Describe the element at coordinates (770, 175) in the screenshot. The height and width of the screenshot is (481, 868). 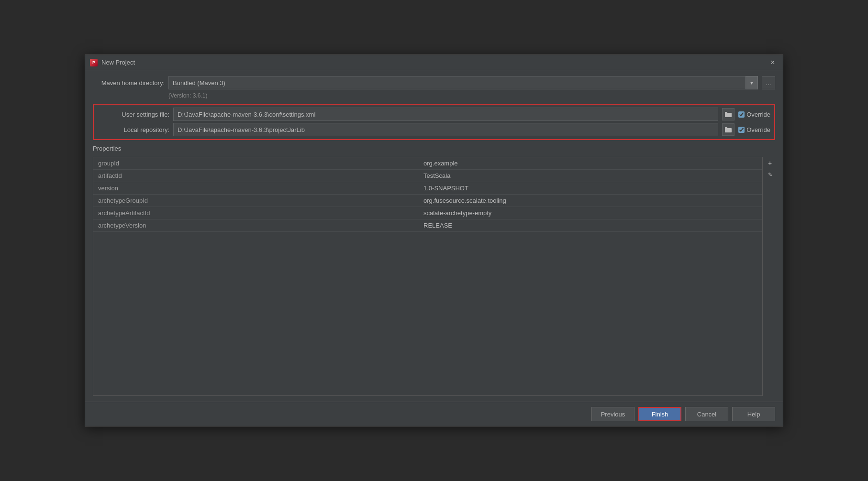
I see `edit-property-button: ✎` at that location.